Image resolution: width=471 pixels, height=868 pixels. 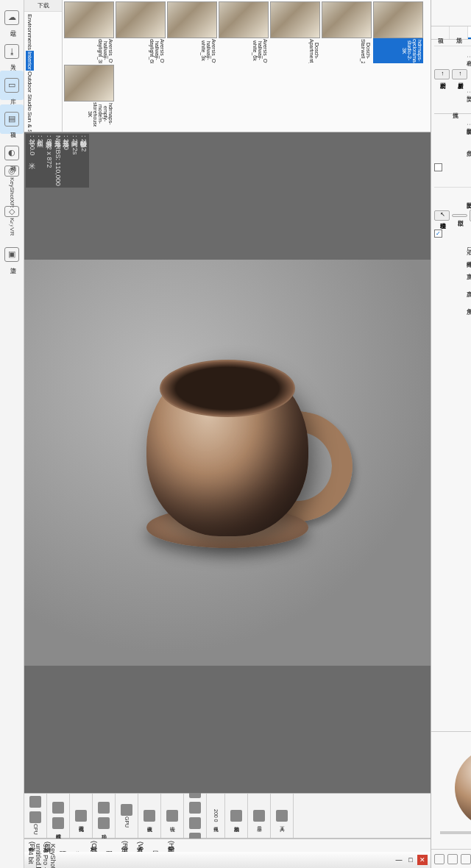 I want to click on invert-checkbox, so click(x=439, y=168).